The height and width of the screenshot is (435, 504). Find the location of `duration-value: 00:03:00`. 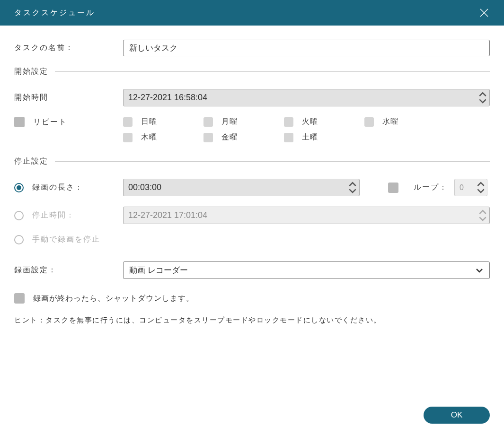

duration-value: 00:03:00 is located at coordinates (145, 187).